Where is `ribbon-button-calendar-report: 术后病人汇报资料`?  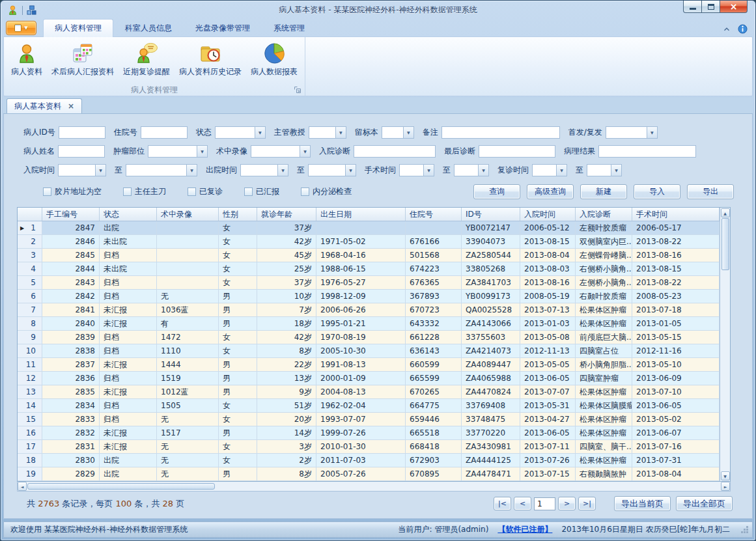 ribbon-button-calendar-report: 术后病人汇报资料 is located at coordinates (83, 60).